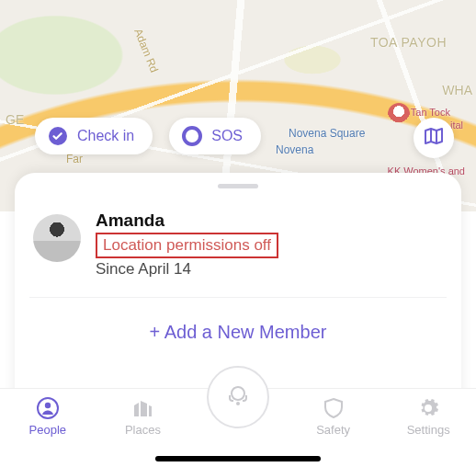 Image resolution: width=476 pixels, height=467 pixels. I want to click on map-label-toa-payoh: TOA PAYOH, so click(408, 42).